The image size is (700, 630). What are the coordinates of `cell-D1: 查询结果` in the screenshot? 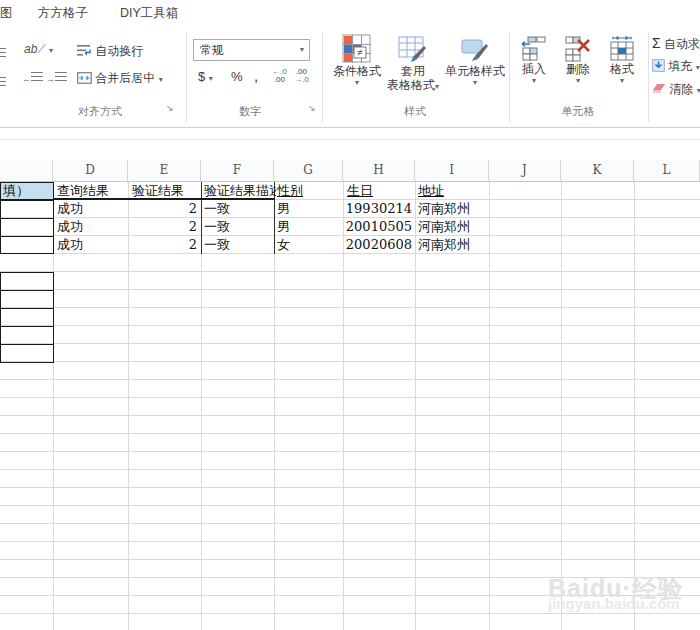 It's located at (92, 191).